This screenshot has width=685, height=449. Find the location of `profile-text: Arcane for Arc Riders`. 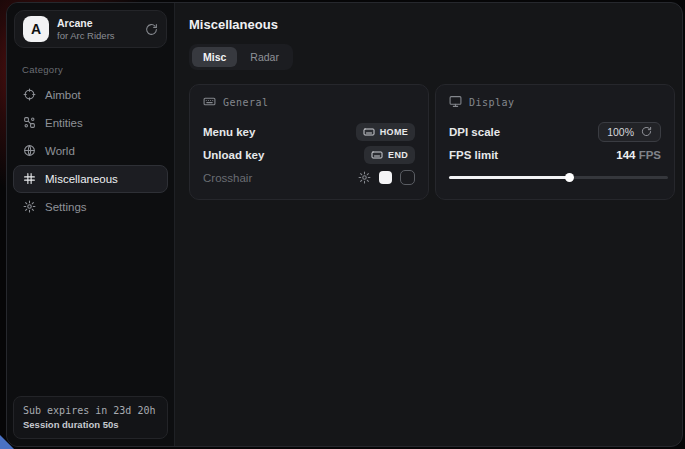

profile-text: Arcane for Arc Riders is located at coordinates (97, 30).